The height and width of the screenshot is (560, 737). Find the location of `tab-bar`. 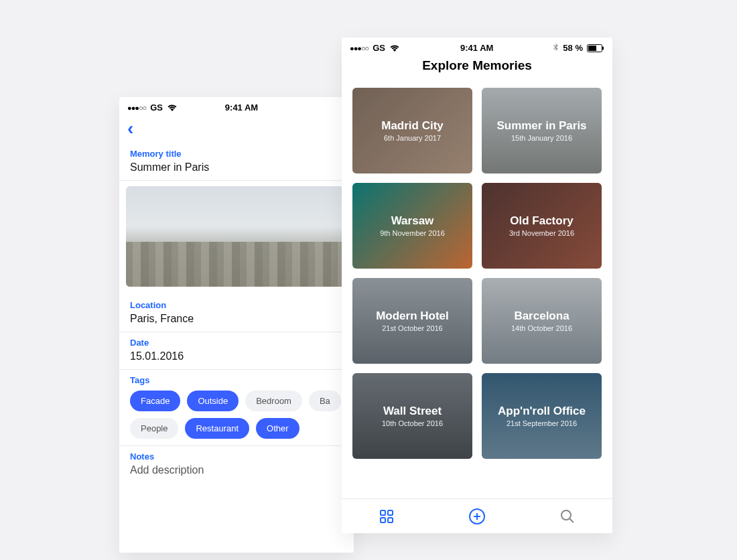

tab-bar is located at coordinates (477, 516).